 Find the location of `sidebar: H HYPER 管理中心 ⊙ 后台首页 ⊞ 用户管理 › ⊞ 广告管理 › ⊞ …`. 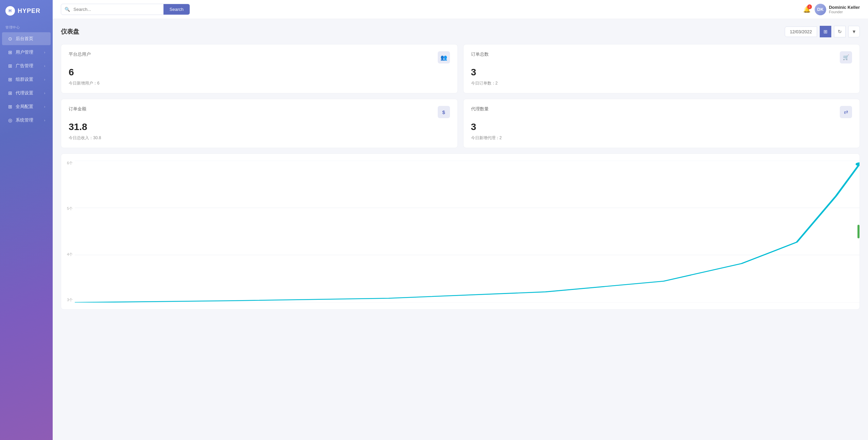

sidebar: H HYPER 管理中心 ⊙ 后台首页 ⊞ 用户管理 › ⊞ 广告管理 › ⊞ … is located at coordinates (27, 220).